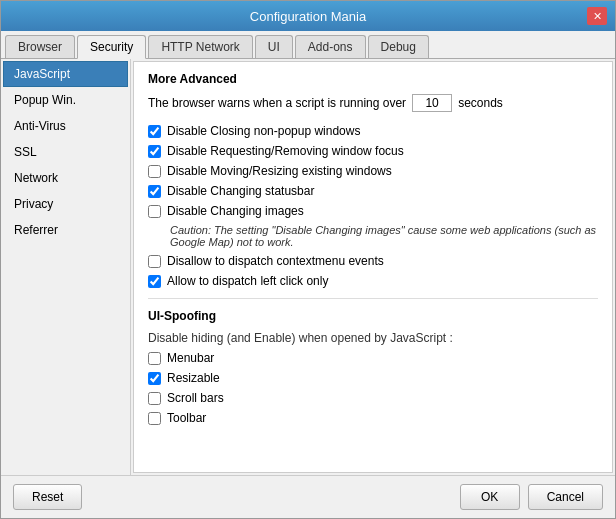 This screenshot has width=616, height=519. Describe the element at coordinates (373, 378) in the screenshot. I see `checkbox-resizable: Resizable` at that location.